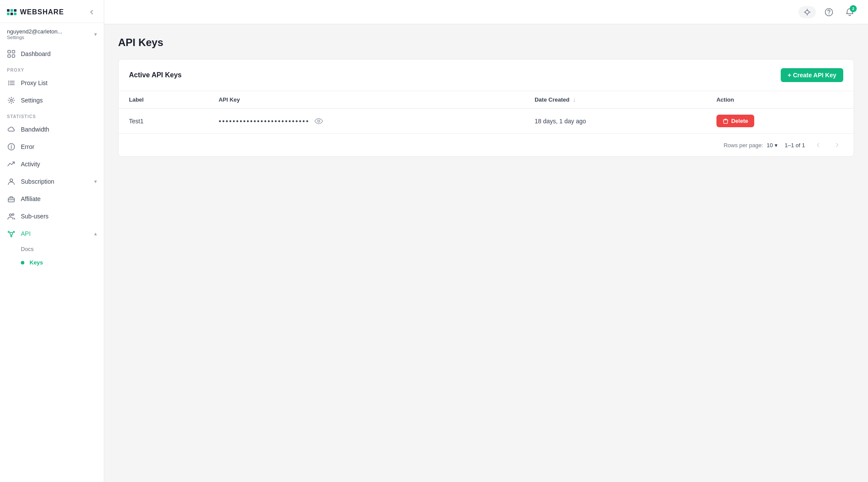  Describe the element at coordinates (264, 121) in the screenshot. I see `api-key-dots: ●●●●●●●●●●●●●●●●●●●●●●●●●●` at that location.